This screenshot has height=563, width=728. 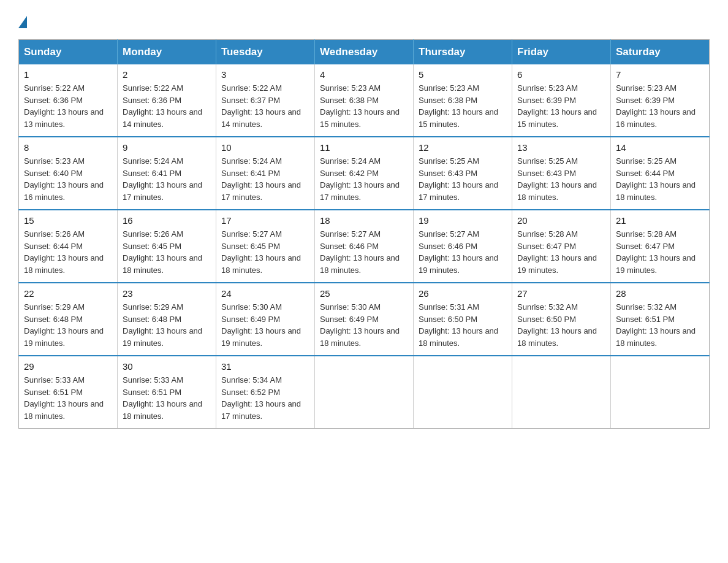 I want to click on calendar-cell: 16Sunrise: 5:26 AMSunset: 6:45 PMDayligh…, so click(x=167, y=247).